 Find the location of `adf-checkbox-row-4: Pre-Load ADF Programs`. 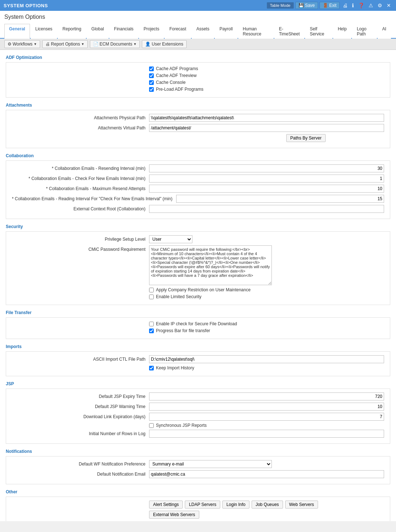

adf-checkbox-row-4: Pre-Load ADF Programs is located at coordinates (266, 89).